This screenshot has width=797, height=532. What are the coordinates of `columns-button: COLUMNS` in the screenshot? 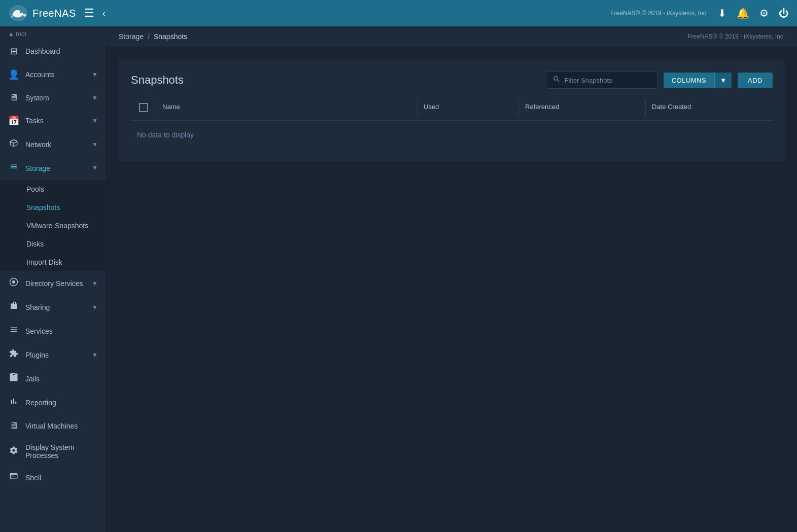 It's located at (689, 80).